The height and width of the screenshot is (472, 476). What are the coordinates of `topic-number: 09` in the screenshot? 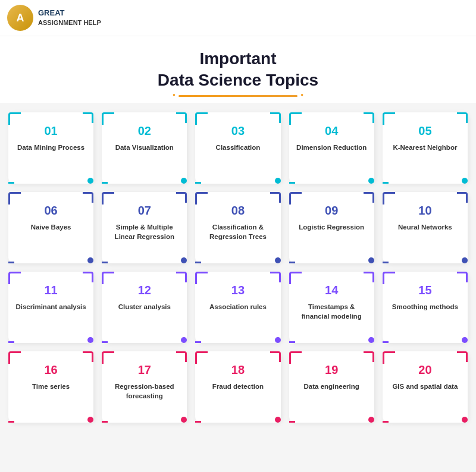 It's located at (331, 210).